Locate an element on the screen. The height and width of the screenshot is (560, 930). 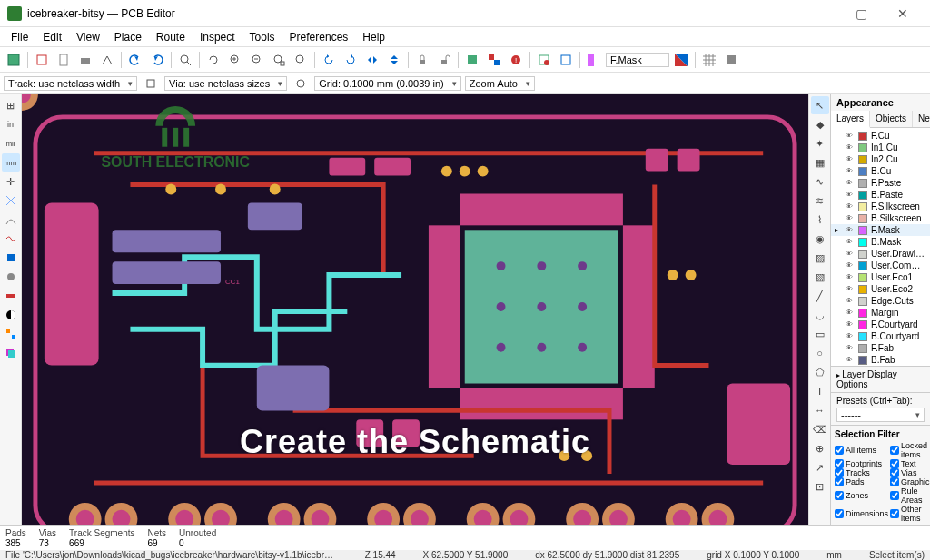
filter-text: Text is located at coordinates (910, 464).